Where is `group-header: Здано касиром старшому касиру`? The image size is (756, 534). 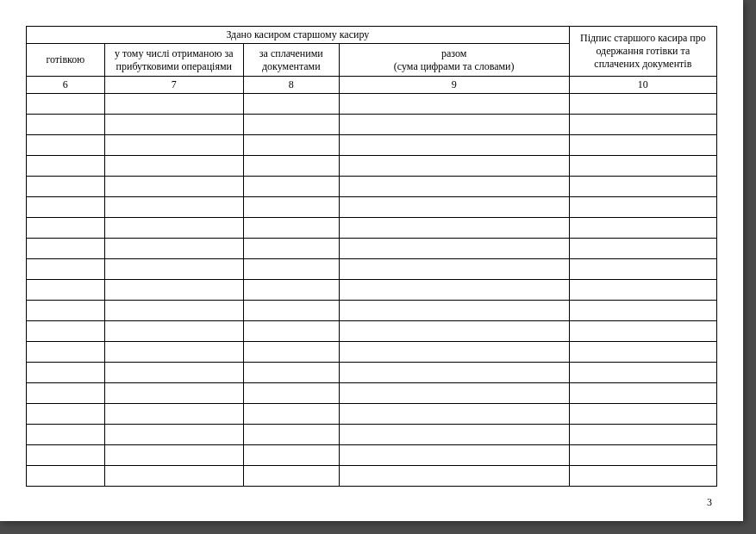
group-header: Здано касиром старшому касиру is located at coordinates (298, 35).